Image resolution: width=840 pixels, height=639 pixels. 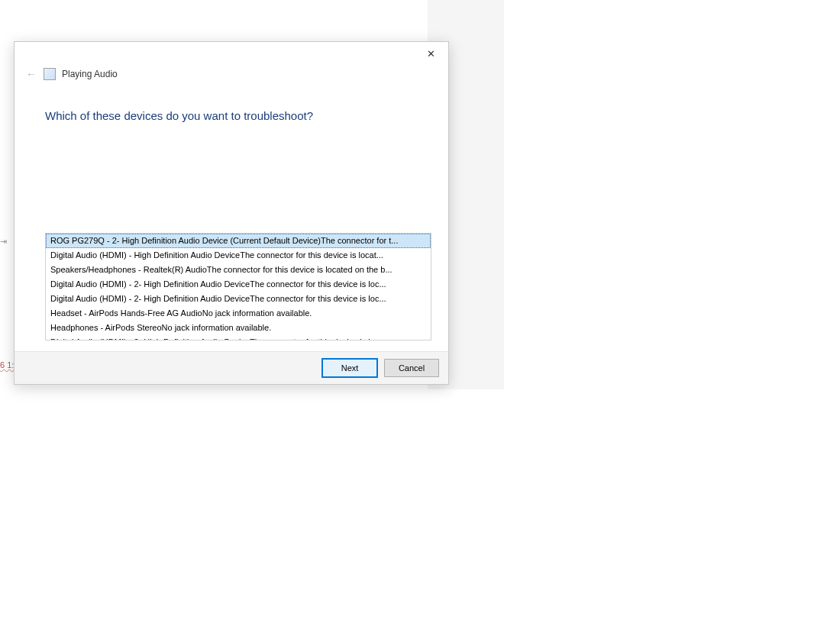 I want to click on cancel-button: Cancel, so click(x=412, y=368).